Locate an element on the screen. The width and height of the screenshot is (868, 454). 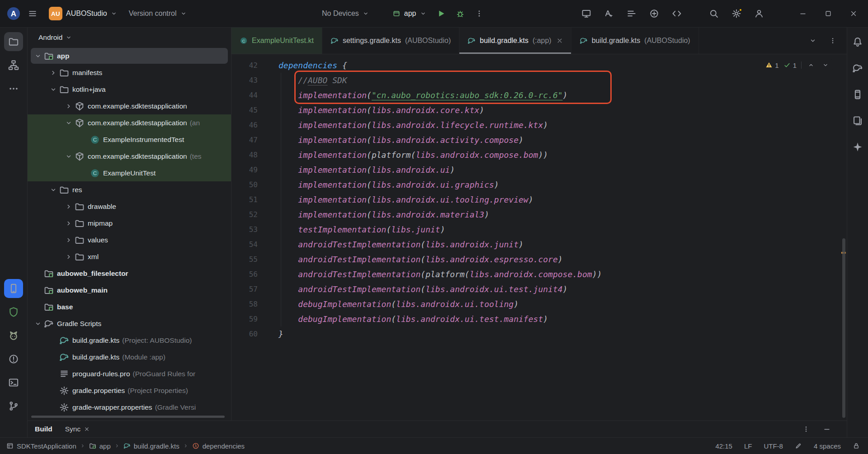
tree-item-exampleunittest: CExampleUnitTest is located at coordinates (129, 173).